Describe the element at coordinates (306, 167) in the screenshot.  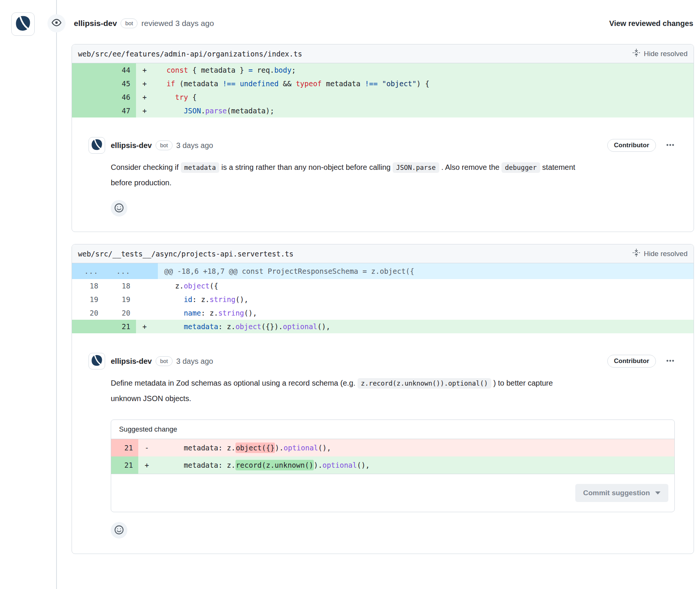
I see `text-run: is a string rather than any non-object b…` at that location.